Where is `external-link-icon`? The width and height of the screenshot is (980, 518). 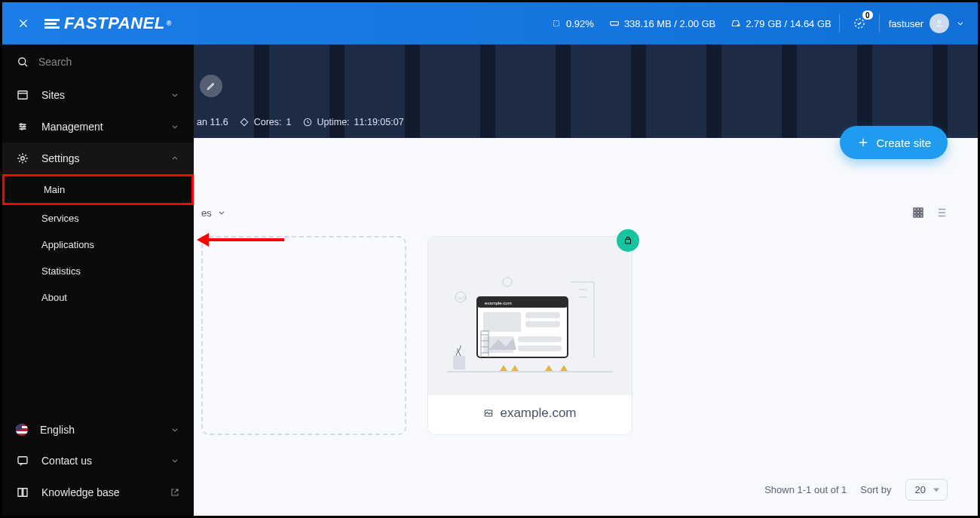
external-link-icon is located at coordinates (175, 492).